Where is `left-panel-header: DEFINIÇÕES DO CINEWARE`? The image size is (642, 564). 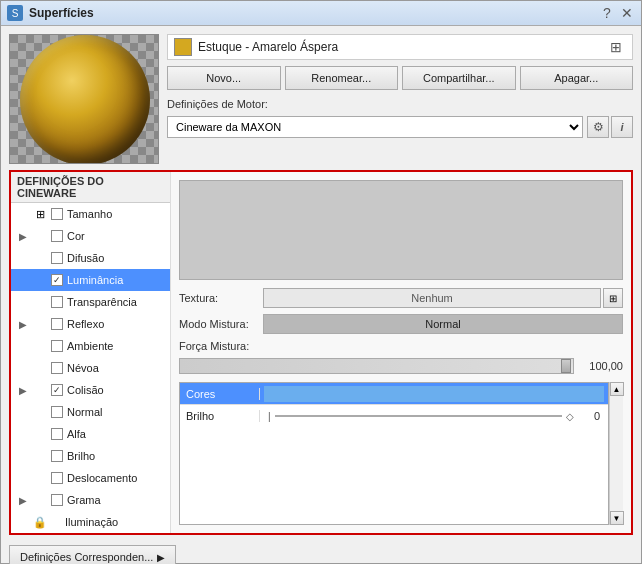 left-panel-header: DEFINIÇÕES DO CINEWARE is located at coordinates (90, 188).